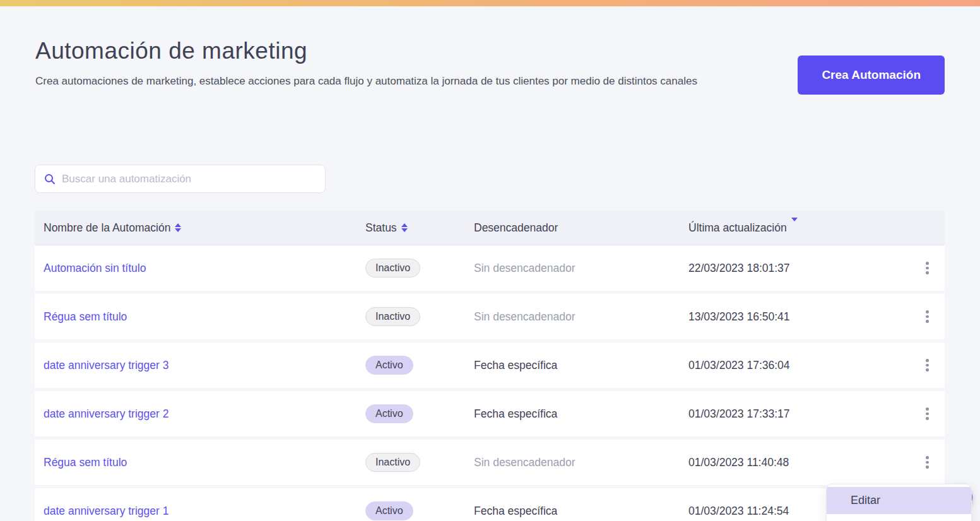  Describe the element at coordinates (899, 517) in the screenshot. I see `menu-item-renombrar: Renombrar` at that location.